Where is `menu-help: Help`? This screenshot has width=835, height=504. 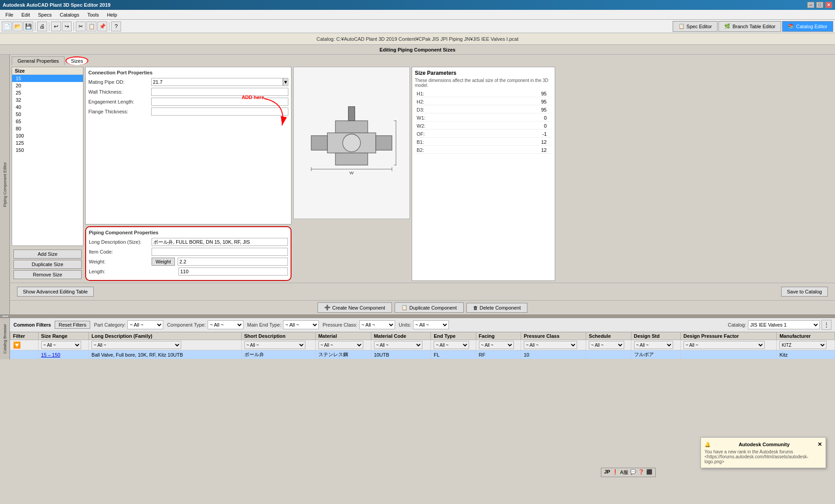 menu-help: Help is located at coordinates (112, 15).